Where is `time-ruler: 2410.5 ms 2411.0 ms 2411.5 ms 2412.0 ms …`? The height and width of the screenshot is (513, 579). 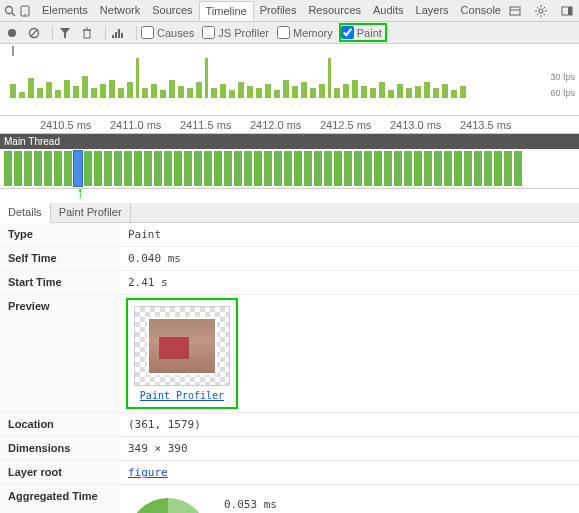 time-ruler: 2410.5 ms 2411.0 ms 2411.5 ms 2412.0 ms … is located at coordinates (290, 125).